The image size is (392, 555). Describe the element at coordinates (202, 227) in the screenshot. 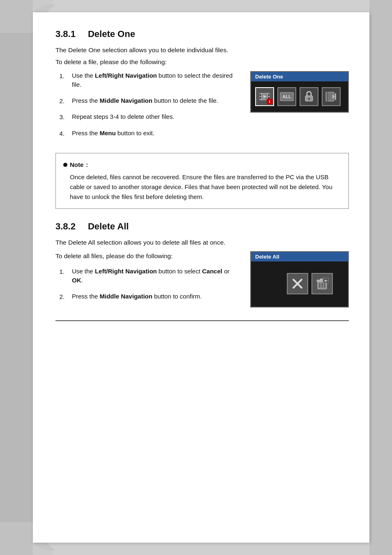

I see `section-382-heading: 3.8.2 Delete All` at that location.